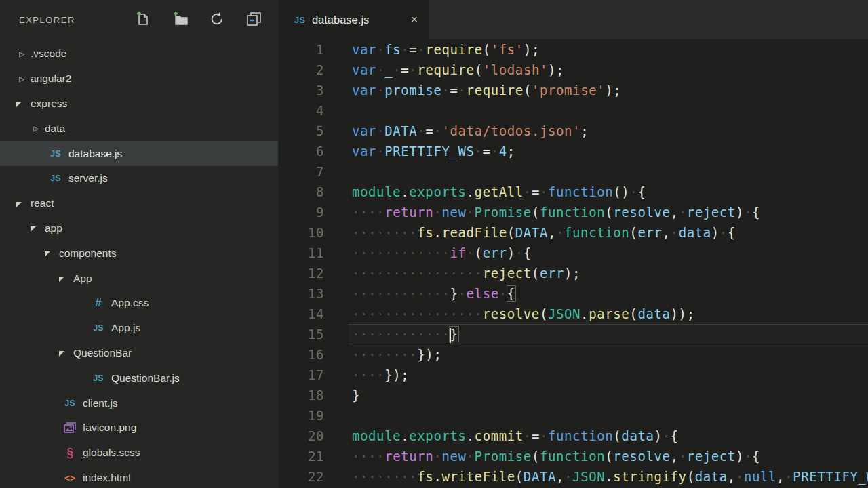  I want to click on new-file-button, so click(142, 20).